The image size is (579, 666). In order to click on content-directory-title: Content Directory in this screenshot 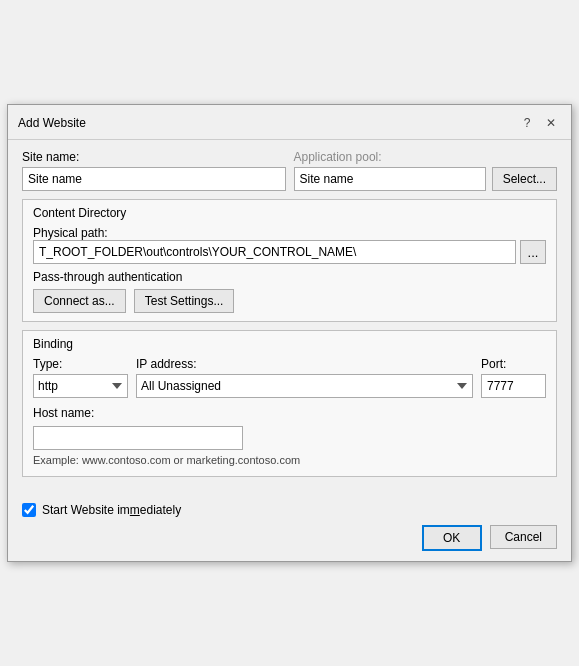, I will do `click(290, 213)`.